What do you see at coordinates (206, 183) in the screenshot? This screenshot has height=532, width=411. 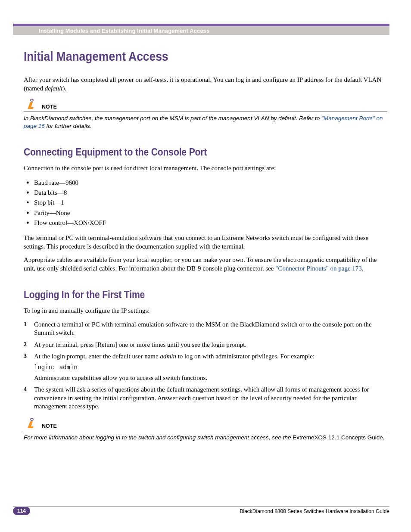 I see `list-item: Baud rate—9600` at bounding box center [206, 183].